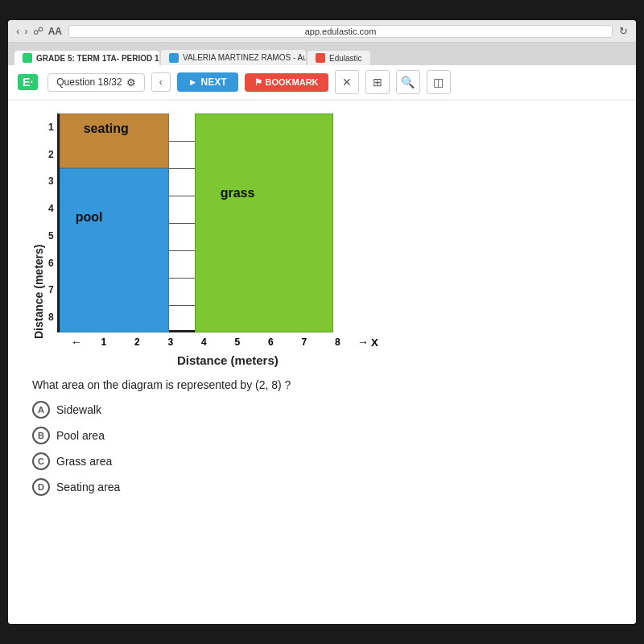  What do you see at coordinates (228, 361) in the screenshot?
I see `x-axis-title: Distance (meters)` at bounding box center [228, 361].